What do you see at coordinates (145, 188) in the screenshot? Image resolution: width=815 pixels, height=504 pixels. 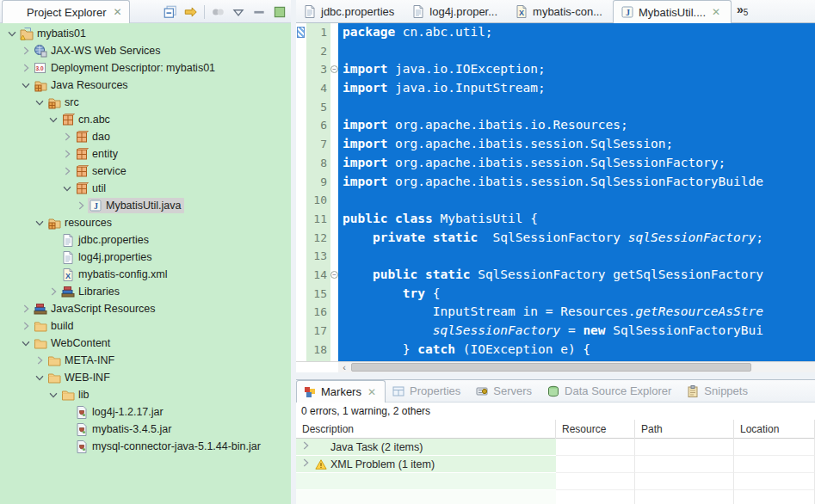 I see `tree-item-util: util` at bounding box center [145, 188].